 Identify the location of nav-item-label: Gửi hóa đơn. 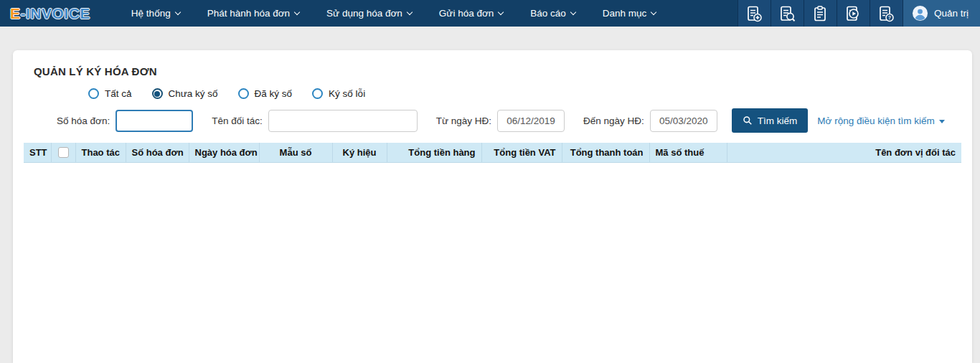
(466, 13).